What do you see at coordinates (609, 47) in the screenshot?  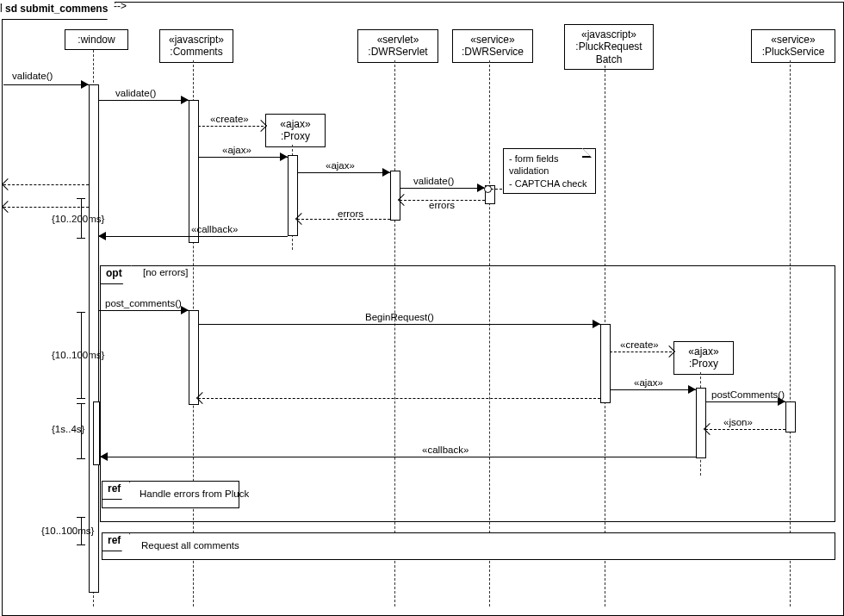 I see `lifeline-name: :PluckRequest` at bounding box center [609, 47].